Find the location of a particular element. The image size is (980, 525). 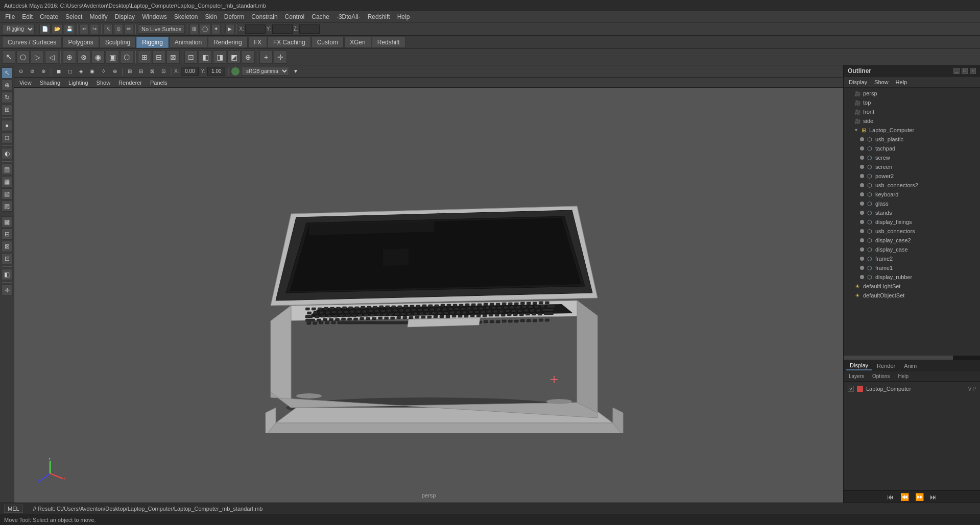

channel-subtab-help: Help is located at coordinates (903, 377).